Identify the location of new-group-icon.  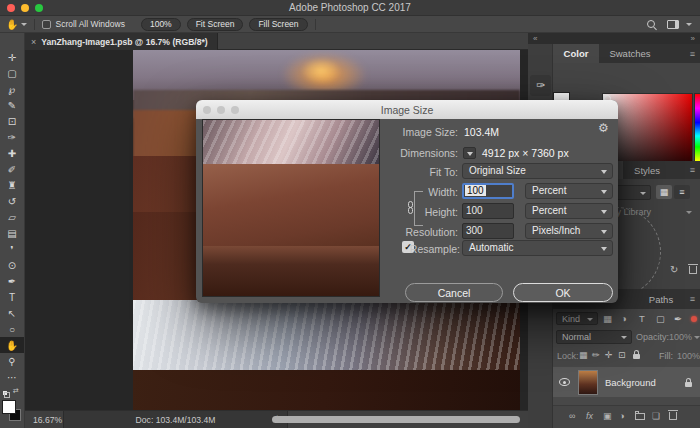
(640, 416).